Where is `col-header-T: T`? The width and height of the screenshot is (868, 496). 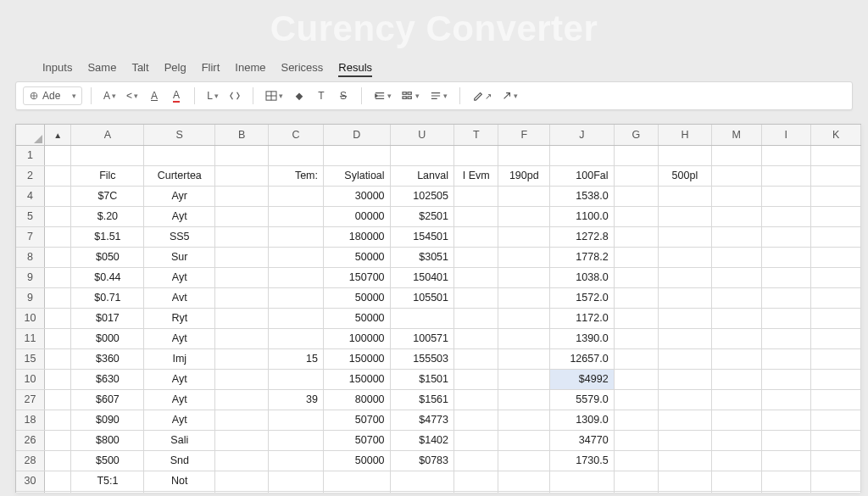
col-header-T: T is located at coordinates (476, 135).